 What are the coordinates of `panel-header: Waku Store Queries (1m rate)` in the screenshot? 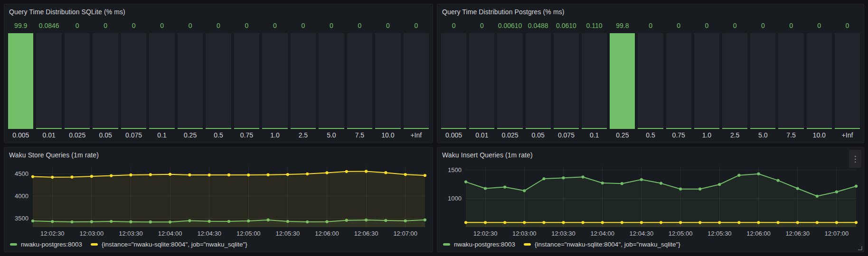 It's located at (218, 155).